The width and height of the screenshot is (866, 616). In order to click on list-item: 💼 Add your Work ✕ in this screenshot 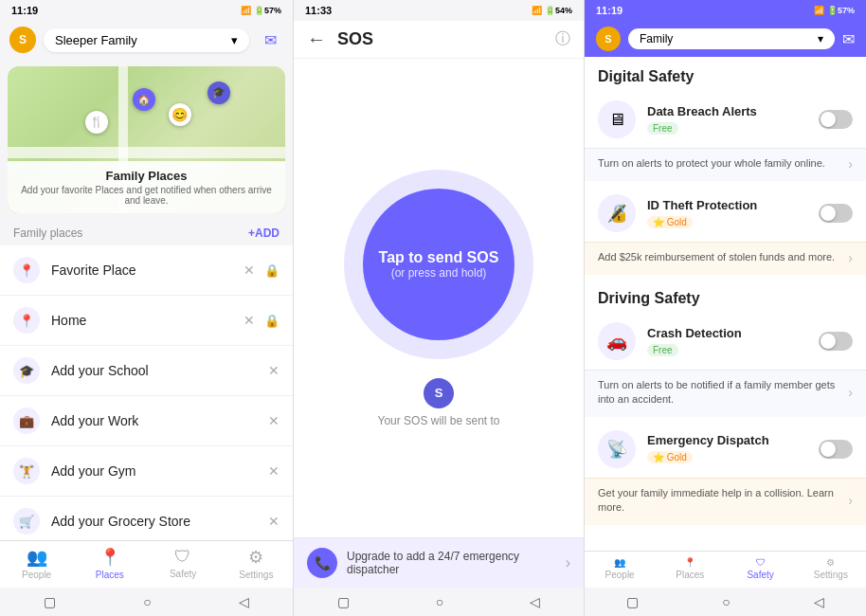, I will do `click(146, 421)`.